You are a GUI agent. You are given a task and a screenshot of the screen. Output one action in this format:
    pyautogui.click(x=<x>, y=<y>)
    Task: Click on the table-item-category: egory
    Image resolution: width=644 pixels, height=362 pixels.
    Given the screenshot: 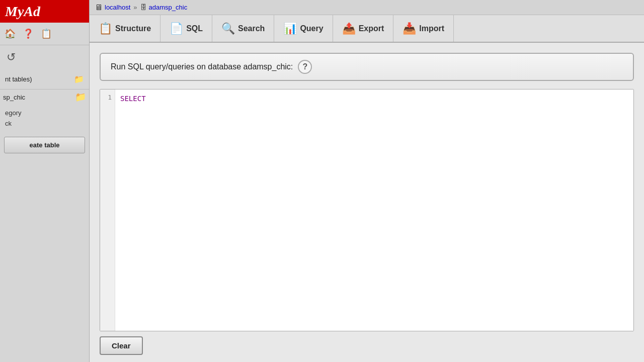 What is the action you would take?
    pyautogui.click(x=44, y=113)
    